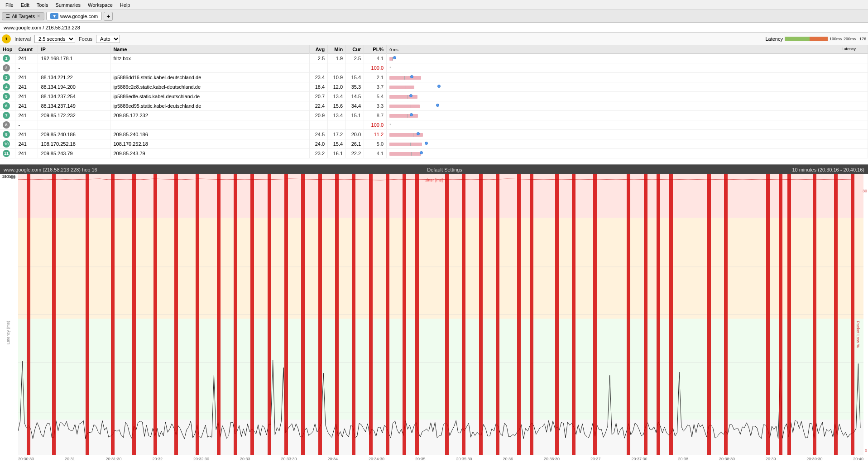 This screenshot has height=463, width=868. What do you see at coordinates (683, 459) in the screenshot?
I see `x-label: 20:38` at bounding box center [683, 459].